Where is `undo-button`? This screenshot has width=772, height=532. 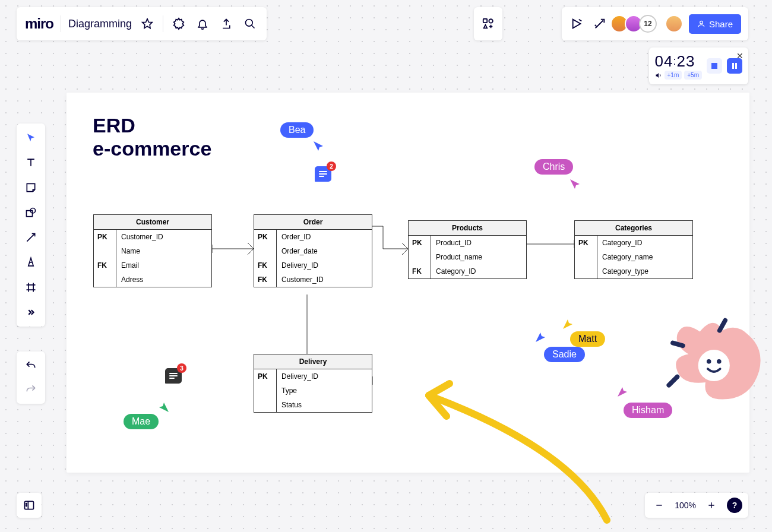 undo-button is located at coordinates (31, 366).